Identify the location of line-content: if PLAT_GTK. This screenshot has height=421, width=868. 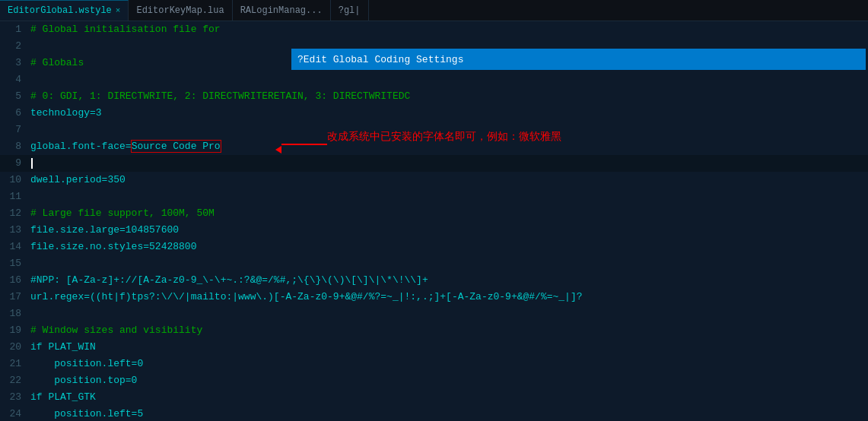
(449, 397).